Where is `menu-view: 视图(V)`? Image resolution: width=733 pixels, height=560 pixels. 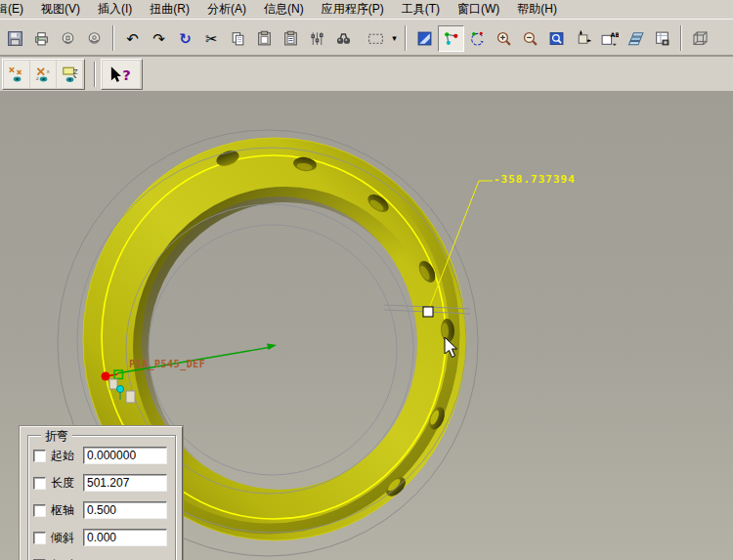 menu-view: 视图(V) is located at coordinates (61, 10).